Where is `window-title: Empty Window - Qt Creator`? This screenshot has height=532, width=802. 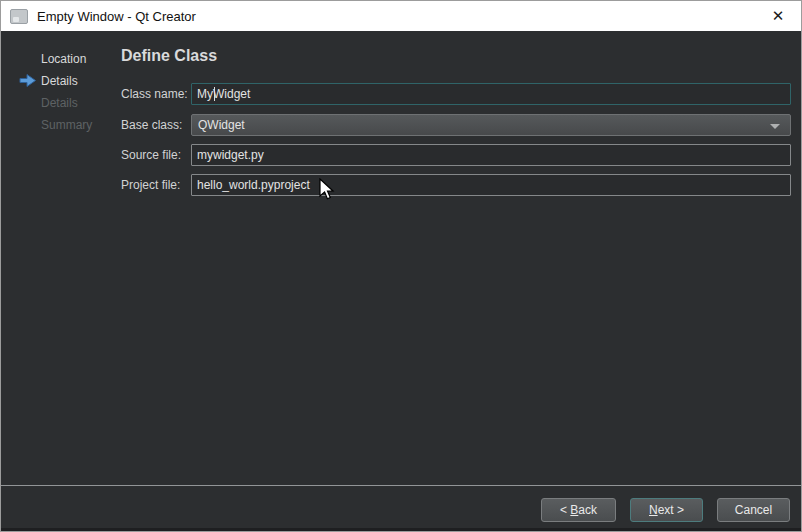
window-title: Empty Window - Qt Creator is located at coordinates (116, 16).